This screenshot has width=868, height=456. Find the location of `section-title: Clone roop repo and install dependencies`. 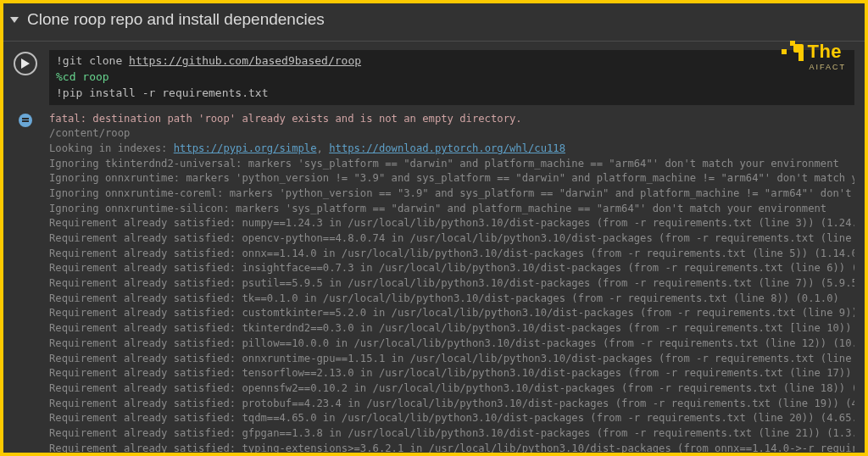

section-title: Clone roop repo and install dependencies is located at coordinates (176, 19).